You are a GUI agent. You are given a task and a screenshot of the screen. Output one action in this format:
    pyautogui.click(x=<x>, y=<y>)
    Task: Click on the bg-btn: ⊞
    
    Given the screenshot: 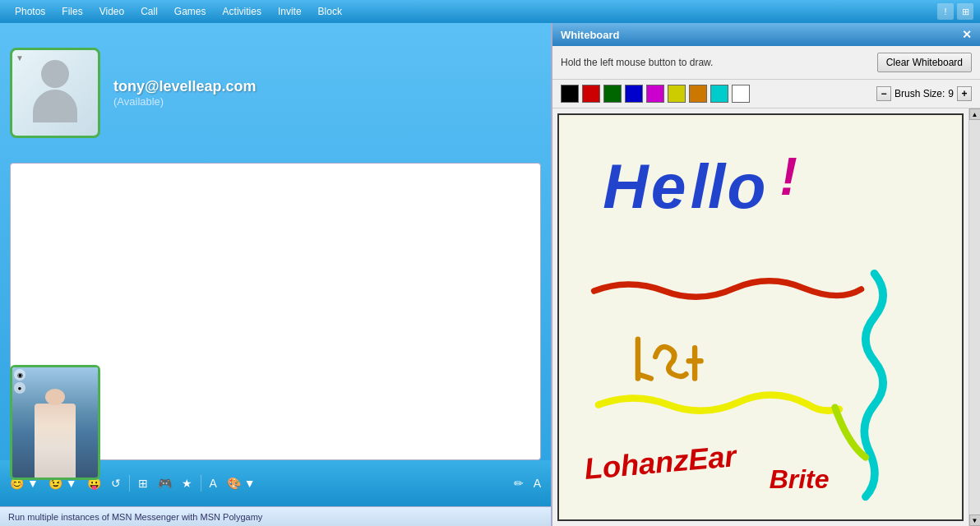 What is the action you would take?
    pyautogui.click(x=143, y=483)
    